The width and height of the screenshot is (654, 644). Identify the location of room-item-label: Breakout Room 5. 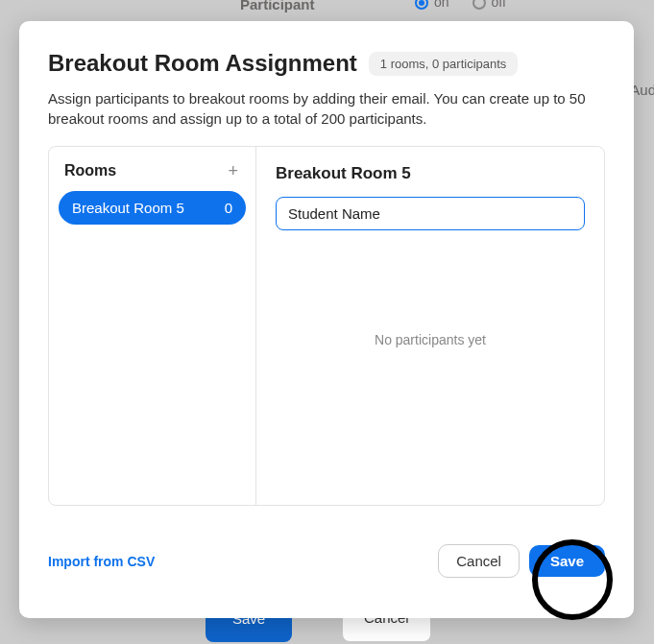
(129, 207).